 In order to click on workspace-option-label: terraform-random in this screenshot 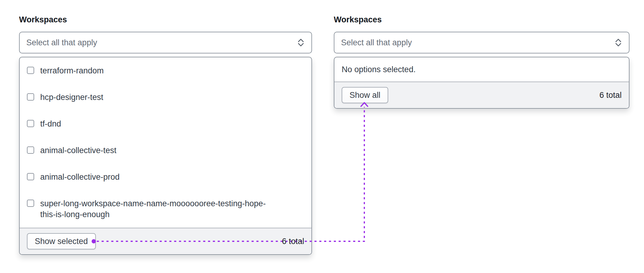, I will do `click(72, 71)`.